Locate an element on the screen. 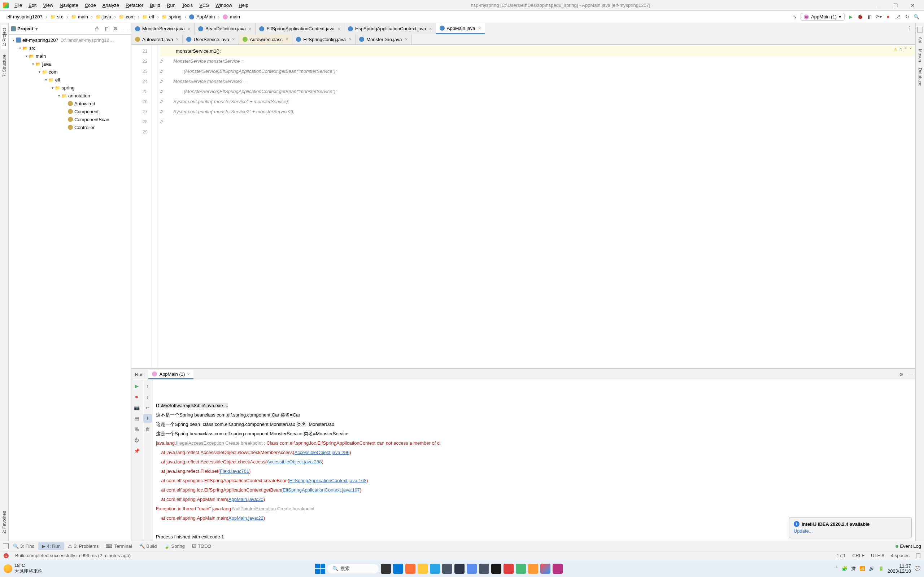 This screenshot has width=924, height=577. breadcrumb-item: main is located at coordinates (79, 17).